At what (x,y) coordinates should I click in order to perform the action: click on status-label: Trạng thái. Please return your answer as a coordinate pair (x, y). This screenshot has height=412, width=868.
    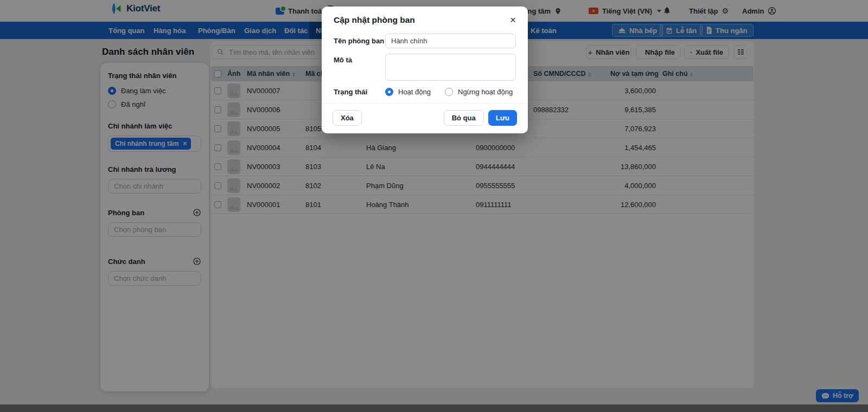
    Looking at the image, I should click on (359, 92).